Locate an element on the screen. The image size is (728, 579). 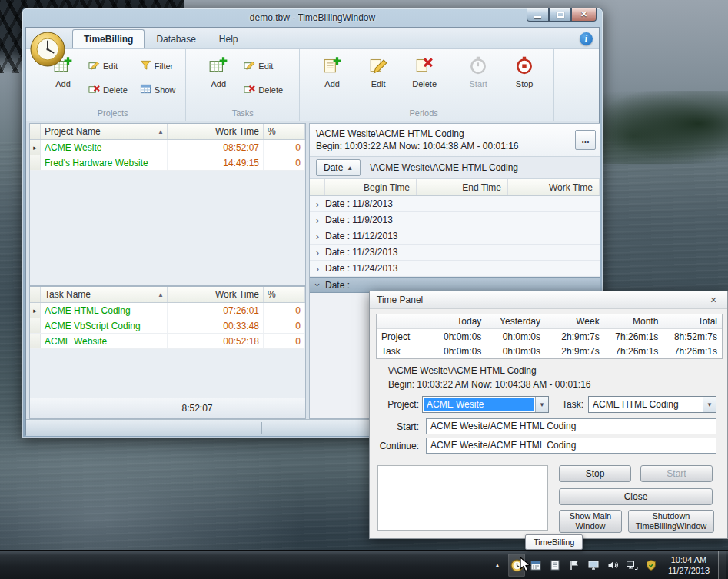
minimize-button is located at coordinates (538, 15).